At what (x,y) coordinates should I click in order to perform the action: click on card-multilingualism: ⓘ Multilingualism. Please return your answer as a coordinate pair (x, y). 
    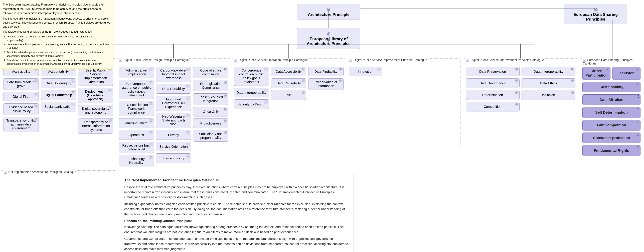
    Looking at the image, I should click on (136, 123).